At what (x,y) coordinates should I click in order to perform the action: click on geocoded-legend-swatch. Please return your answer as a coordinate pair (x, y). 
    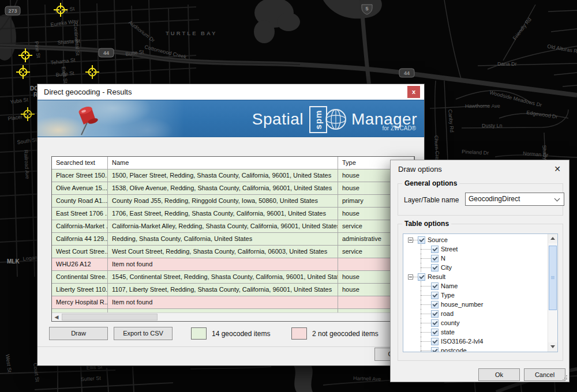
    Looking at the image, I should click on (198, 333).